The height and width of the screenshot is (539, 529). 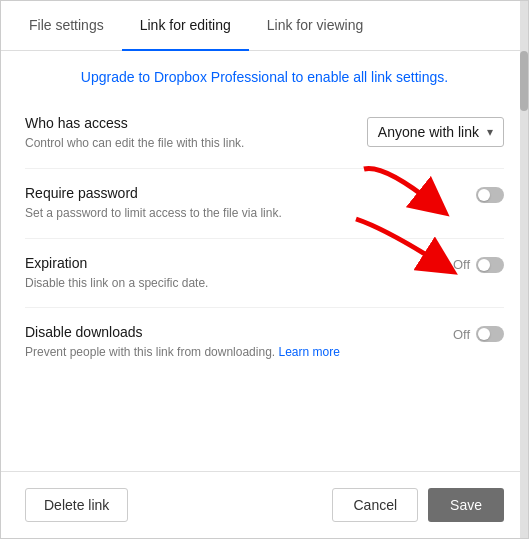 What do you see at coordinates (76, 505) in the screenshot?
I see `delete-link-button: Delete link` at bounding box center [76, 505].